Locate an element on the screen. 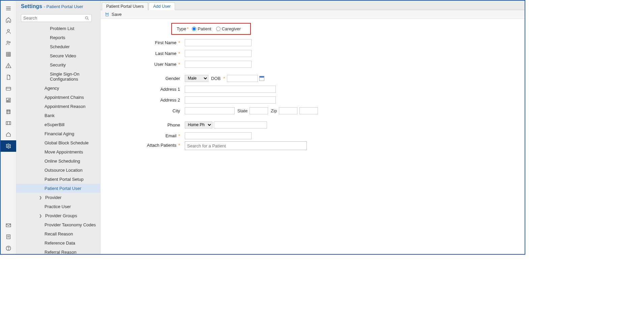 Image resolution: width=644 pixels, height=311 pixels. help-icon is located at coordinates (8, 248).